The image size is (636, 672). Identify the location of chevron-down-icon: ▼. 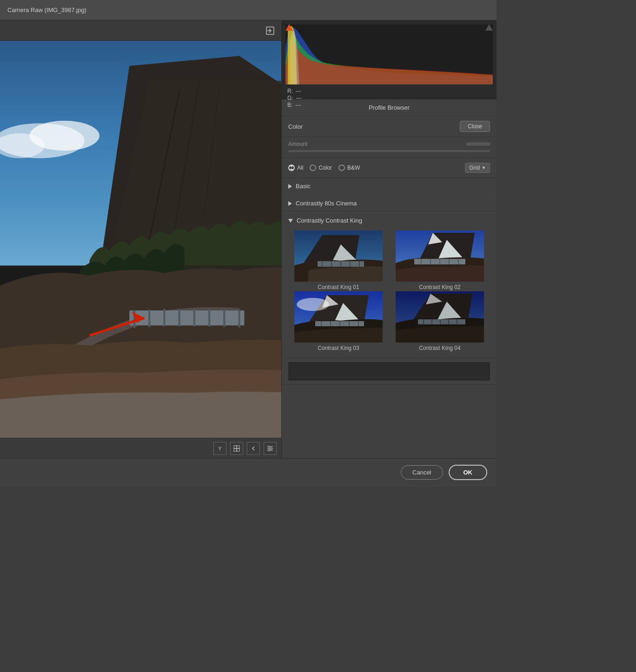
(484, 168).